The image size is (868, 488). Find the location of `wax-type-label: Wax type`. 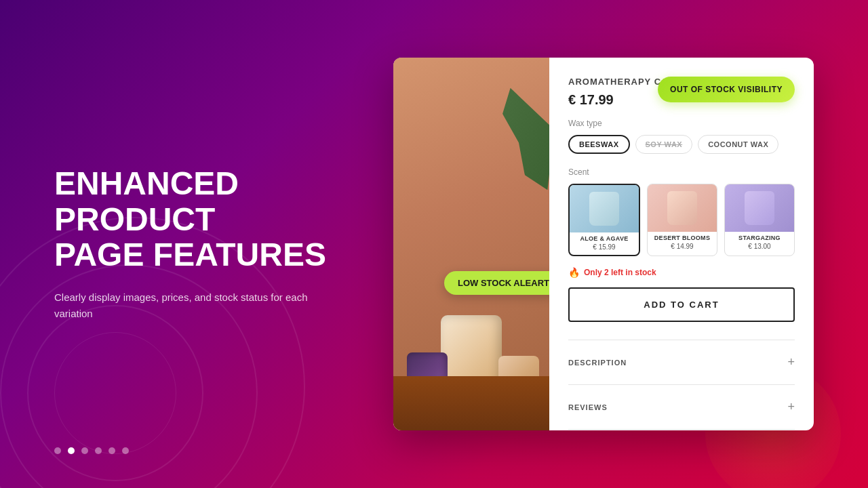

wax-type-label: Wax type is located at coordinates (682, 123).